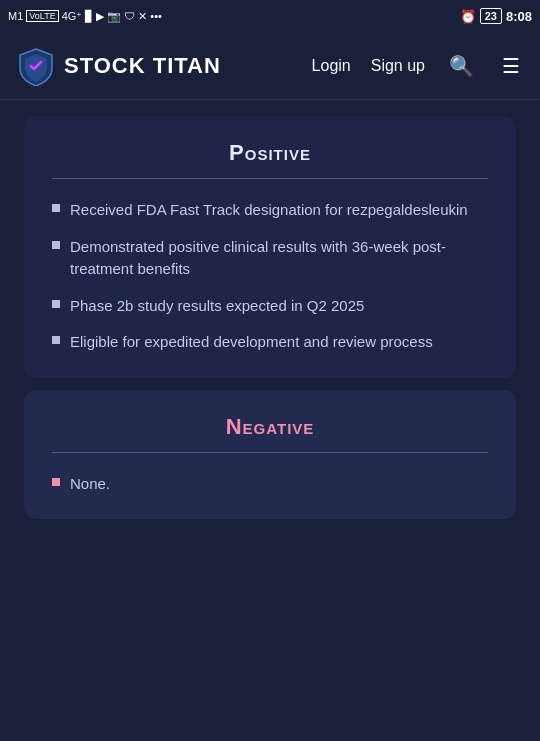  I want to click on positive-divider, so click(270, 178).